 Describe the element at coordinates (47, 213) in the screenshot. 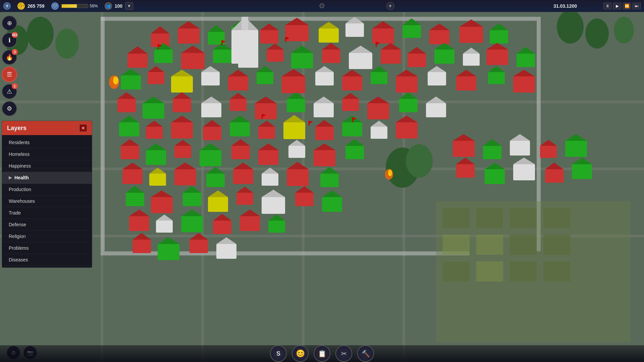

I see `layer-item-trade: Trade` at that location.